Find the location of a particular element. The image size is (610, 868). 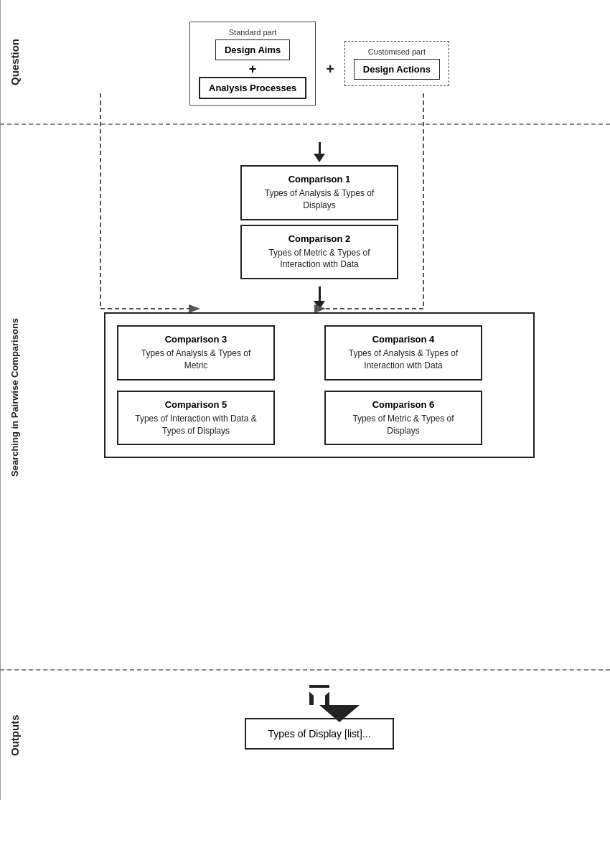

comp5-box: Comparison 5 Types of Interaction with D… is located at coordinates (196, 418).